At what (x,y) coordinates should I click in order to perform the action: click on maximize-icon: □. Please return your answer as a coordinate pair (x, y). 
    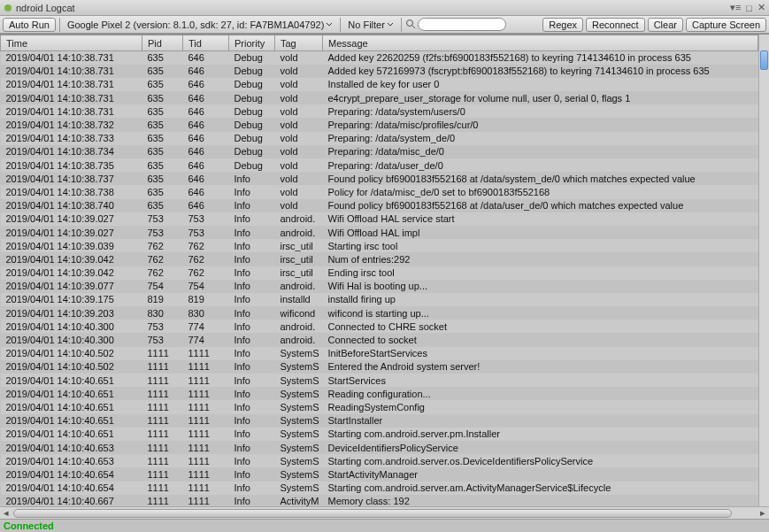
    Looking at the image, I should click on (749, 8).